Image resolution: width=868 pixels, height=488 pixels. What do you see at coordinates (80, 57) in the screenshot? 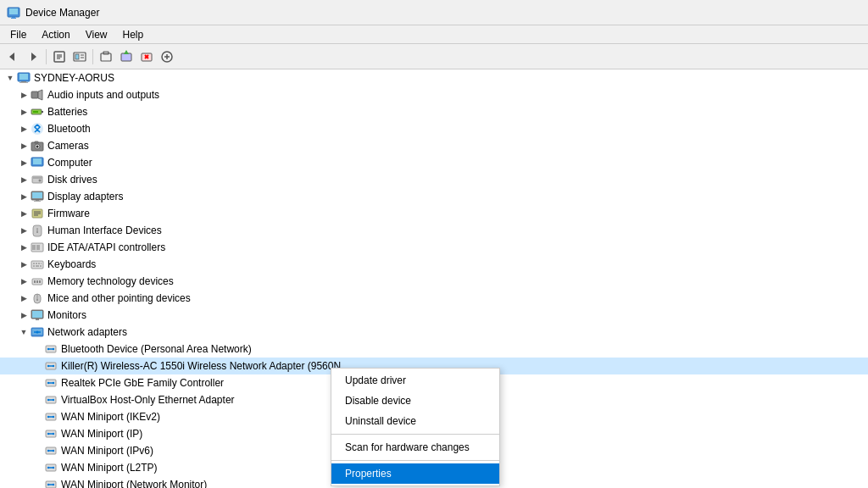
I see `properties2-button` at bounding box center [80, 57].